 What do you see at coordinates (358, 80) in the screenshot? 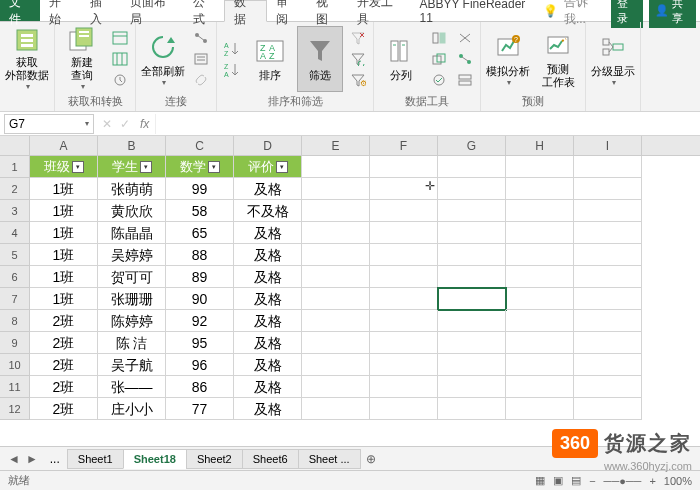
I see `advanced-filter-button: ⚙` at bounding box center [358, 80].